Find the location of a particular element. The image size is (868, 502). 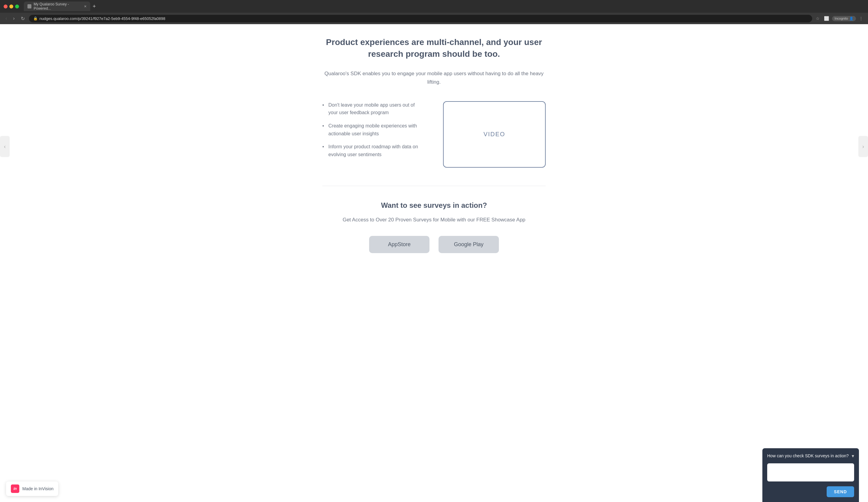

subtitle: Qualaroo's SDK enables you to engage you… is located at coordinates (434, 78).